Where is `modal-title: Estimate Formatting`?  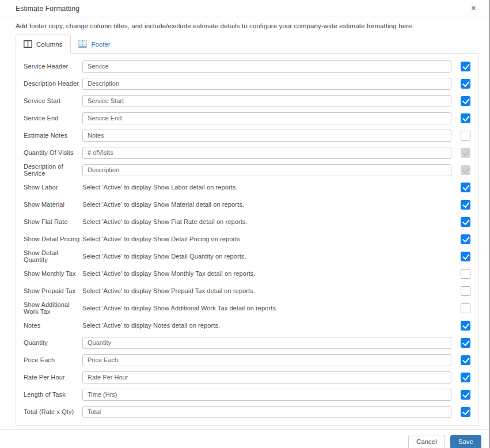
modal-title: Estimate Formatting is located at coordinates (47, 9).